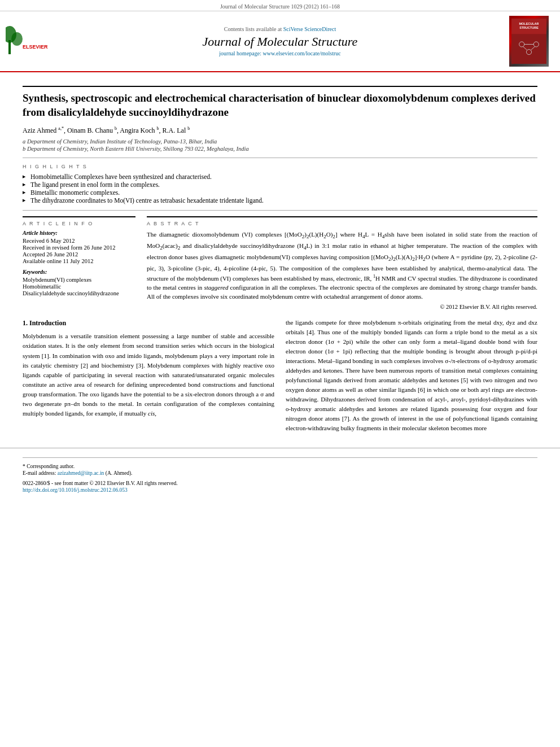  I want to click on abstract-label: A B S T R A C T, so click(342, 224).